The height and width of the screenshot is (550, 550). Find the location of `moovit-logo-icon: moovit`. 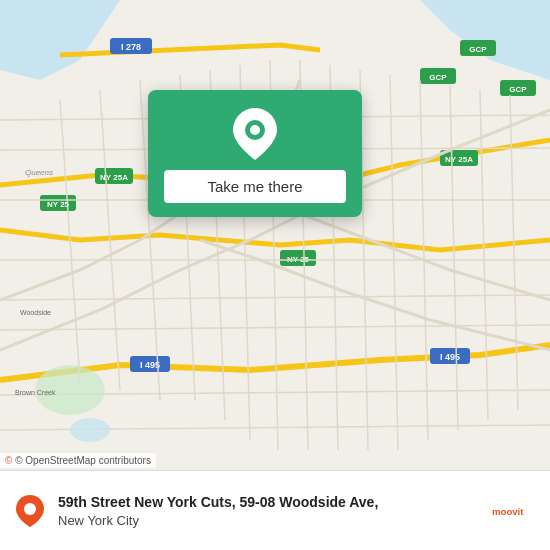

moovit-logo-icon: moovit is located at coordinates (508, 511).